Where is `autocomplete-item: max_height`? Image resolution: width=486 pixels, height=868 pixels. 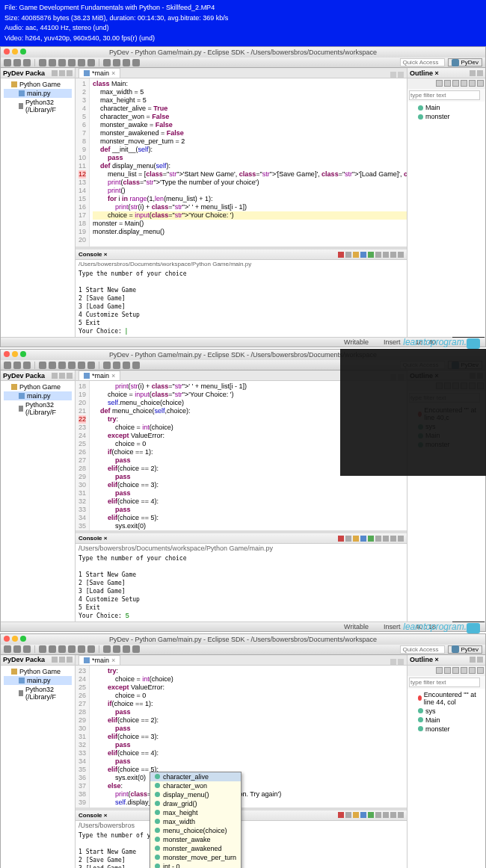
autocomplete-item: max_height is located at coordinates (196, 813).